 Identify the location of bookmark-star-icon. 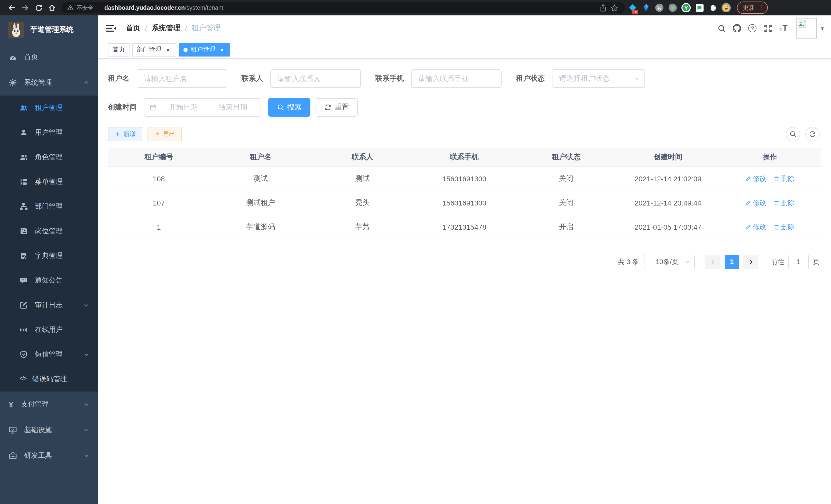
(614, 8).